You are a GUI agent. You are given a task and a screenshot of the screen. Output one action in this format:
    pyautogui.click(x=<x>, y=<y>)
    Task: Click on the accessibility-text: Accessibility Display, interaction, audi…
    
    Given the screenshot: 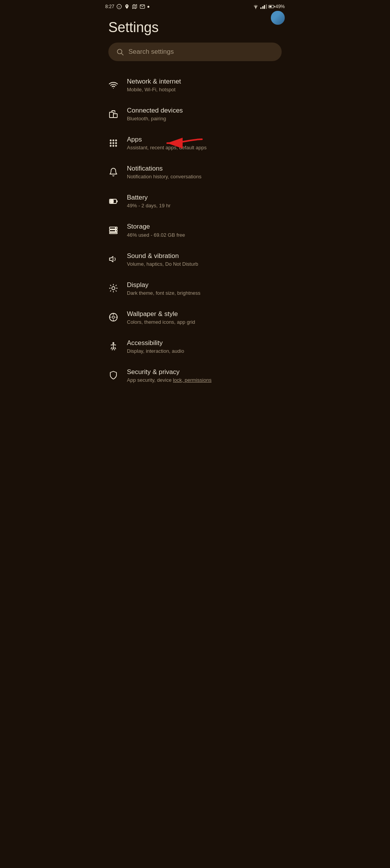 What is the action you would take?
    pyautogui.click(x=204, y=347)
    